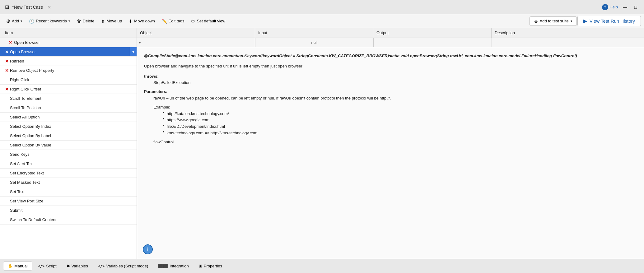 Image resolution: width=644 pixels, height=273 pixels. Describe the element at coordinates (400, 133) in the screenshot. I see `example-4: ● kms-technology.com => http://kms-techn…` at that location.